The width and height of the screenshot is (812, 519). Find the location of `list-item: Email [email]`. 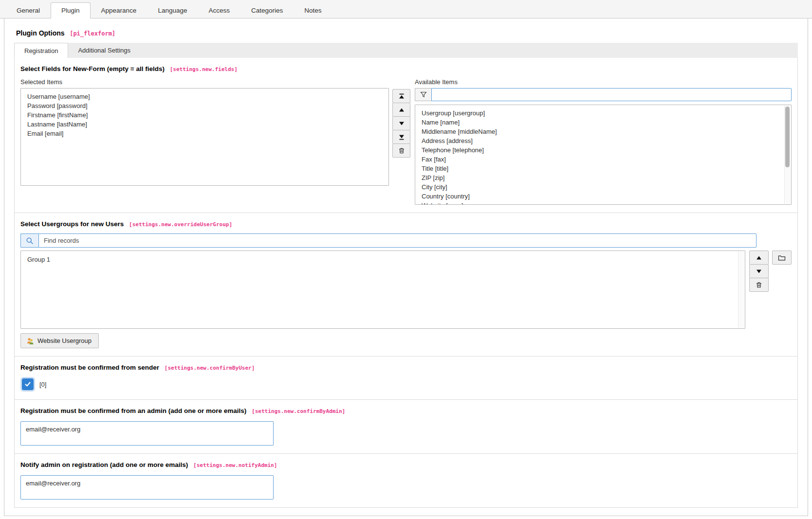

list-item: Email [email] is located at coordinates (204, 133).